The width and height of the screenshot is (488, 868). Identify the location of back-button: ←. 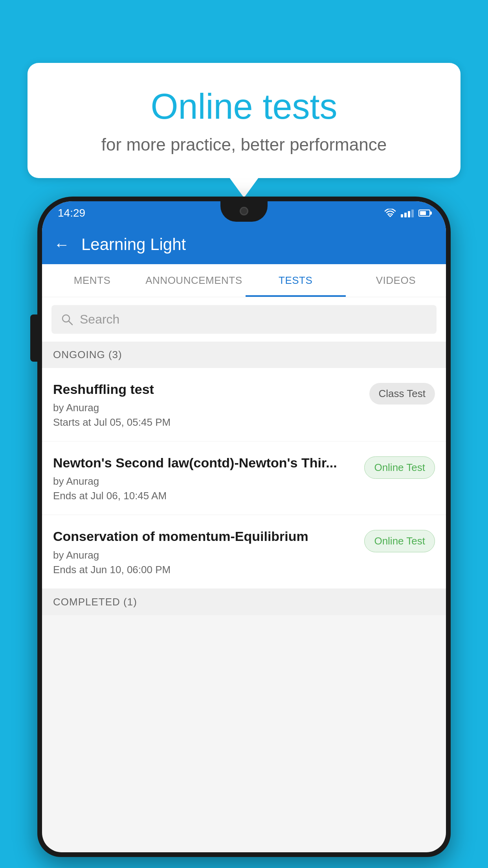
(62, 245).